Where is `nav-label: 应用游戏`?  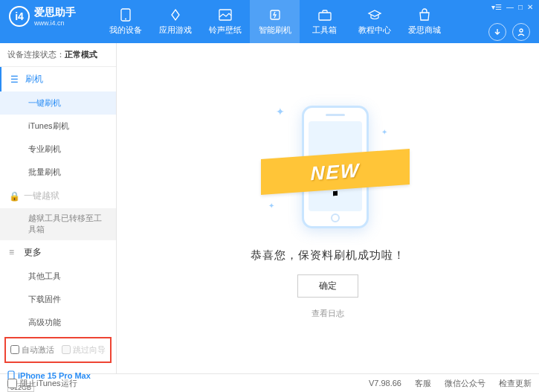 nav-label: 应用游戏 is located at coordinates (175, 30).